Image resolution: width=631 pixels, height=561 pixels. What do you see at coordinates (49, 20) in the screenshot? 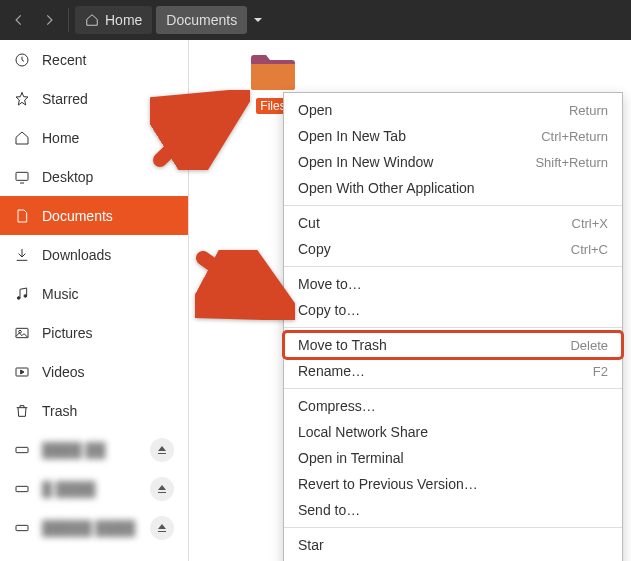
I see `nav-forward-button` at bounding box center [49, 20].